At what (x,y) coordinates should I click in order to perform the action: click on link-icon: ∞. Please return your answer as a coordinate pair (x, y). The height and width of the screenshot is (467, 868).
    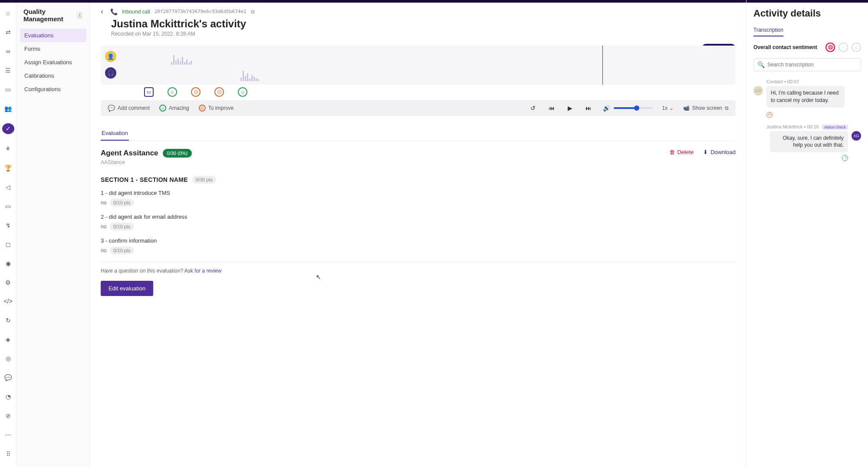
    Looking at the image, I should click on (8, 51).